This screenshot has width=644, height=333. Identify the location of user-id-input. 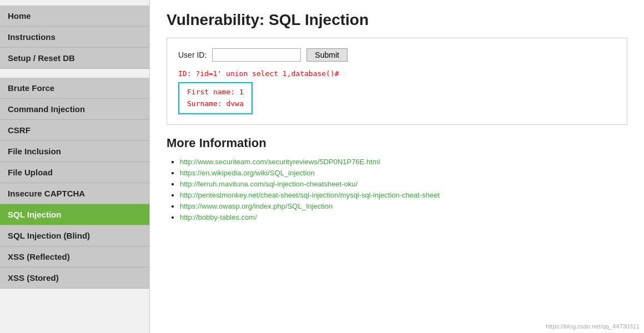
(256, 55).